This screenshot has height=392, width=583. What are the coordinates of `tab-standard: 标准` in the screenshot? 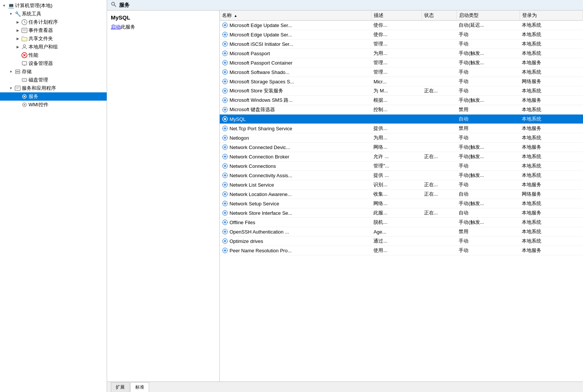 It's located at (140, 387).